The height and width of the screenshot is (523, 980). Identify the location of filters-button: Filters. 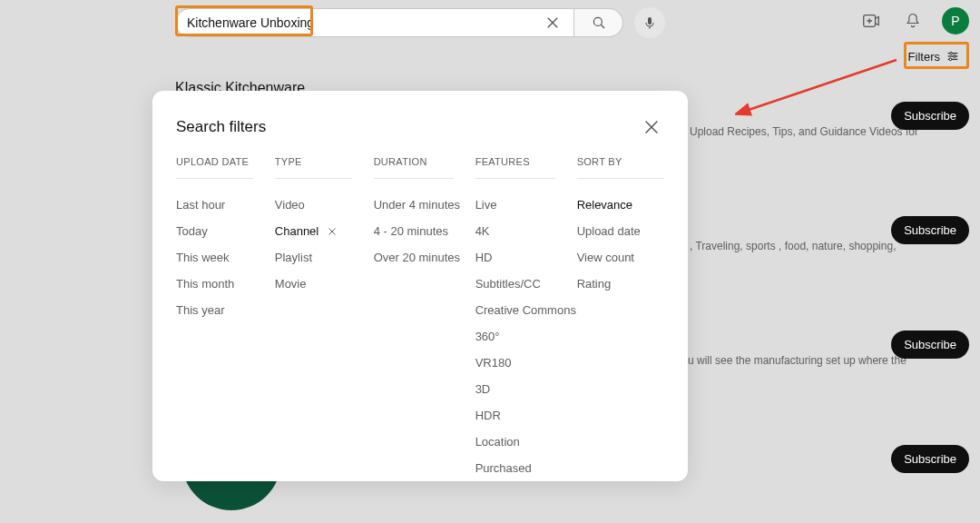
(935, 56).